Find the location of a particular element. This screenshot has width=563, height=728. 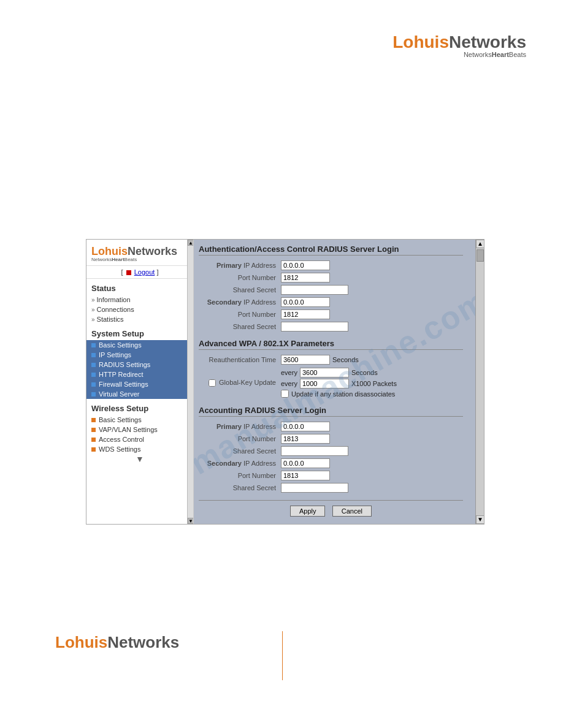

tagline-networks: Networks is located at coordinates (478, 55).